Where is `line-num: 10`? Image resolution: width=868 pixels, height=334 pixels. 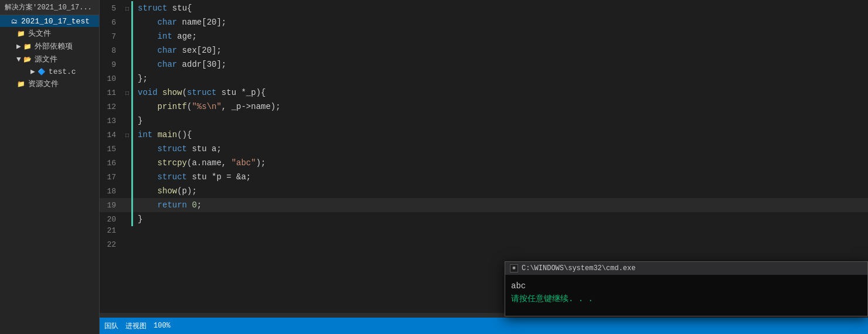
line-num: 10 is located at coordinates (111, 79).